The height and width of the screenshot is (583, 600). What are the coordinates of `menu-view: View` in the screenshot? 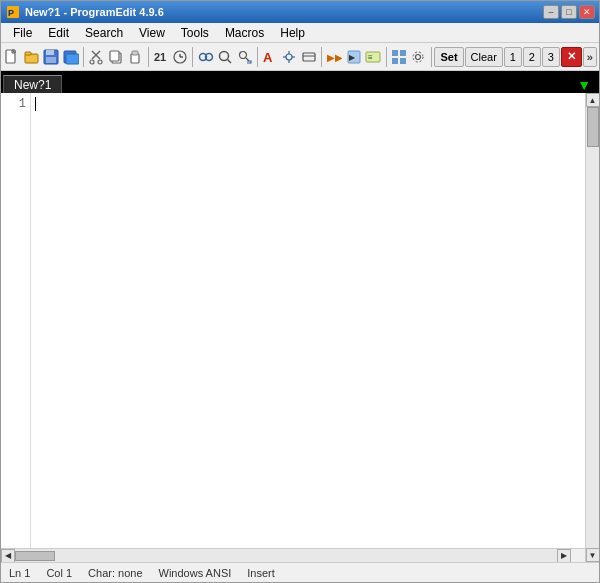 It's located at (152, 33).